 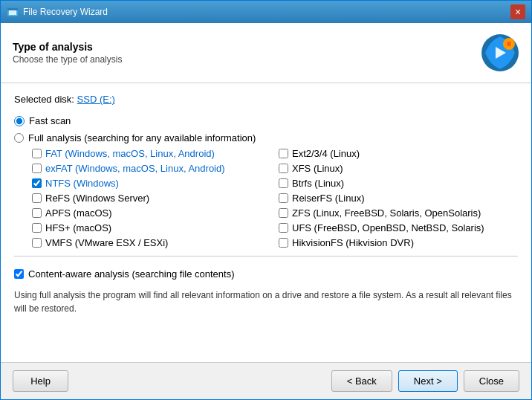 I want to click on title-bar: File Recovery Wizard ×, so click(x=266, y=12).